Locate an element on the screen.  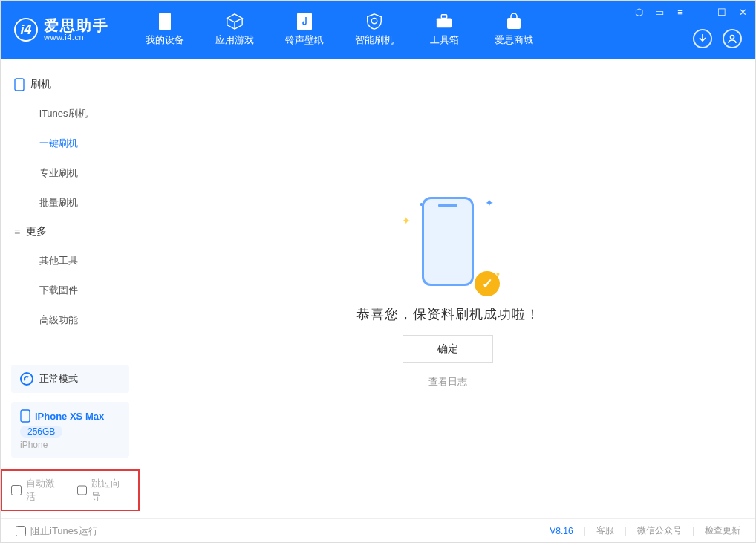
nav-bar: 我的设备 应用游戏 铃声壁纸 智能刷机 工具箱 爱思商城 is located at coordinates (339, 30).